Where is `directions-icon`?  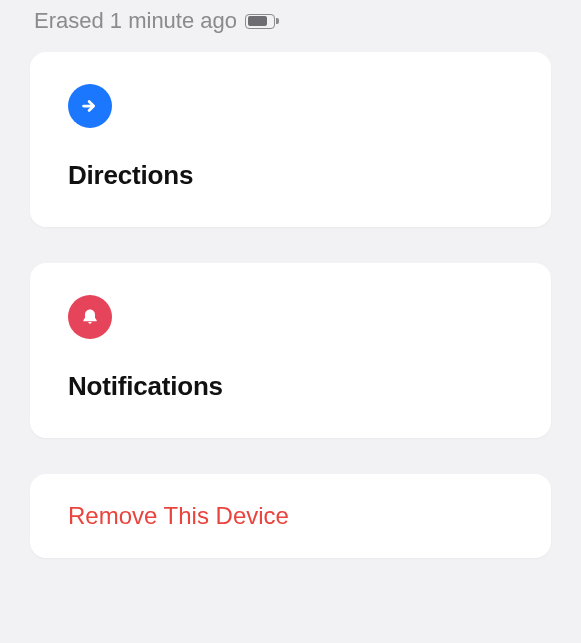
directions-icon is located at coordinates (90, 106).